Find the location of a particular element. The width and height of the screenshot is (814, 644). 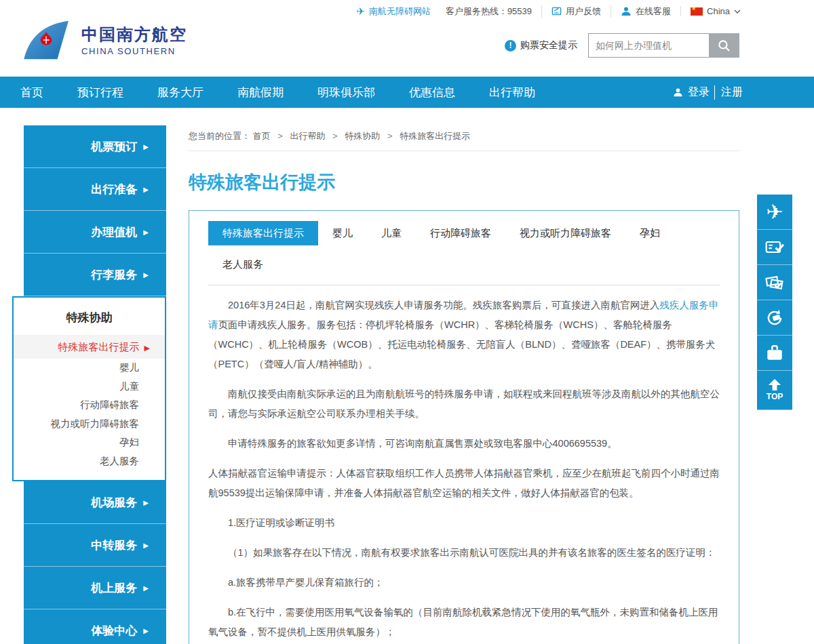

plane-icon: ✈ is located at coordinates (361, 12).